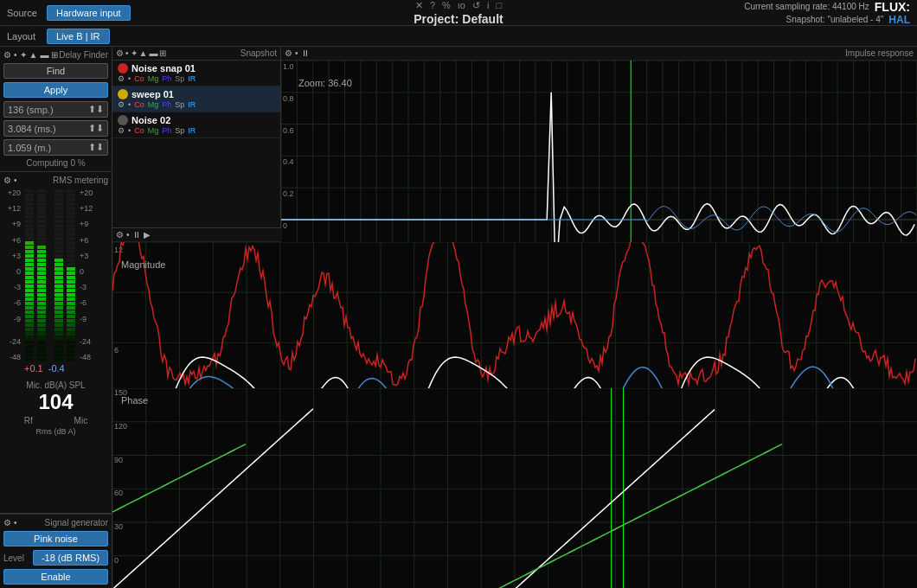 The height and width of the screenshot is (588, 917). I want to click on plus-icon: ✦, so click(23, 55).